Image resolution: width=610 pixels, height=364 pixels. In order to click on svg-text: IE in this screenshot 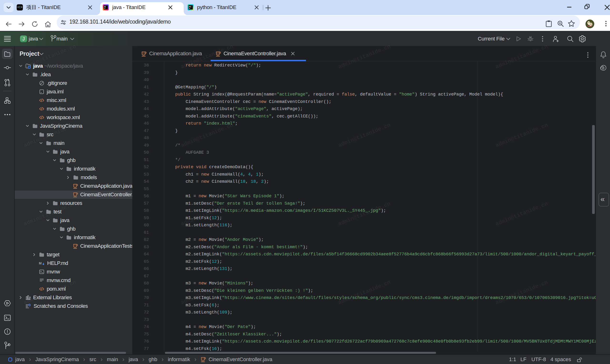, I will do `click(105, 7)`.